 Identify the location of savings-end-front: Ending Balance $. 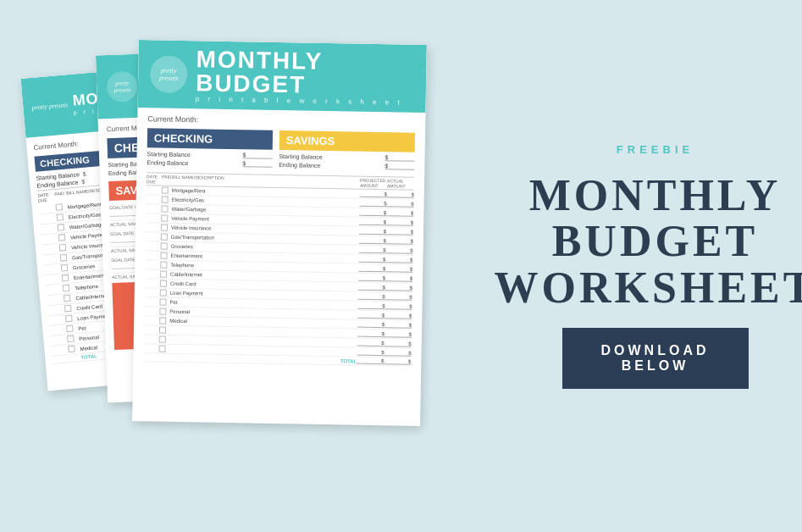
(346, 166).